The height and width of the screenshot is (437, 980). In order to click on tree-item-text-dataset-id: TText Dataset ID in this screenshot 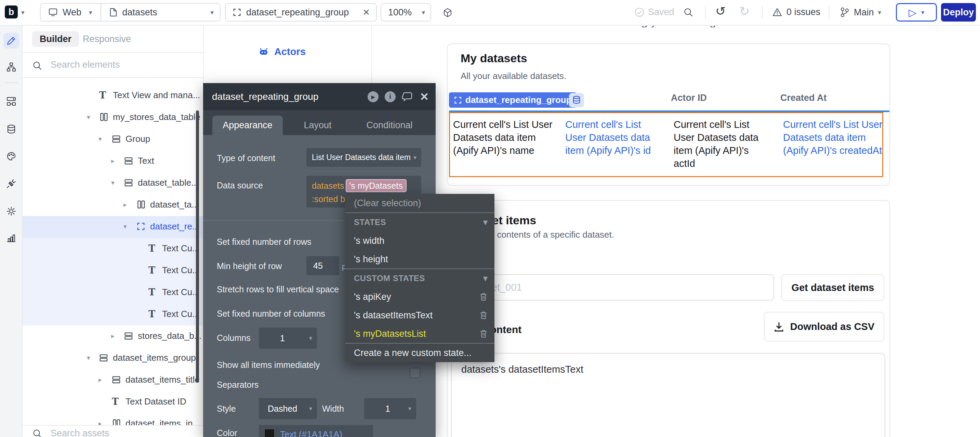, I will do `click(113, 402)`.